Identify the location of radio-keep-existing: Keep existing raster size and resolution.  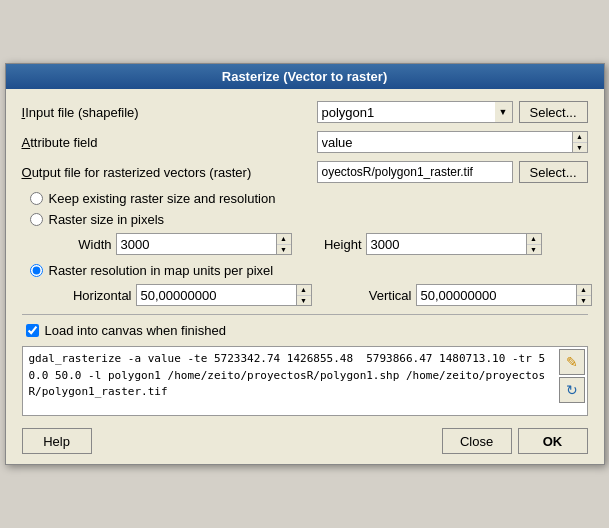
(305, 198).